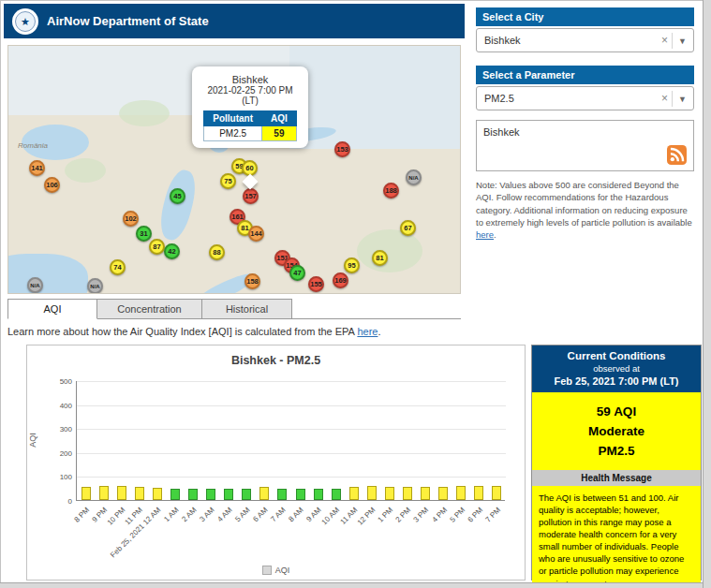 The image size is (711, 588). Describe the element at coordinates (367, 331) in the screenshot. I see `learn-more-here-link: here` at that location.